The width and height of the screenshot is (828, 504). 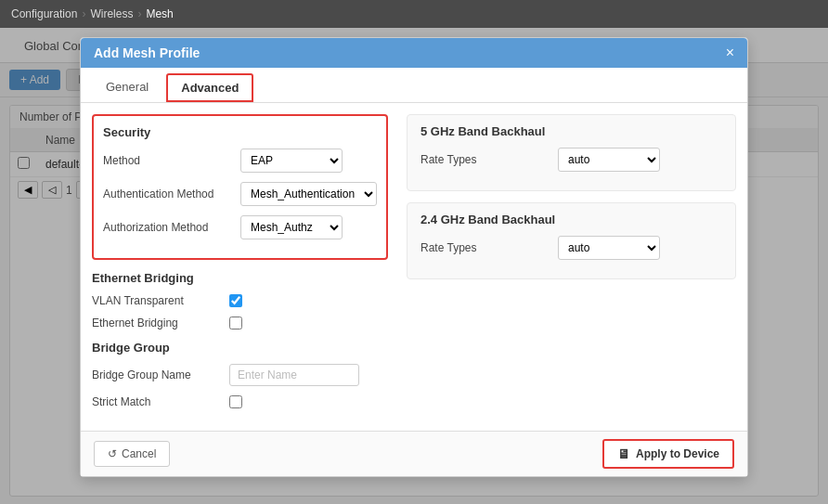 I want to click on strict-match-row: Strict Match, so click(x=239, y=402).